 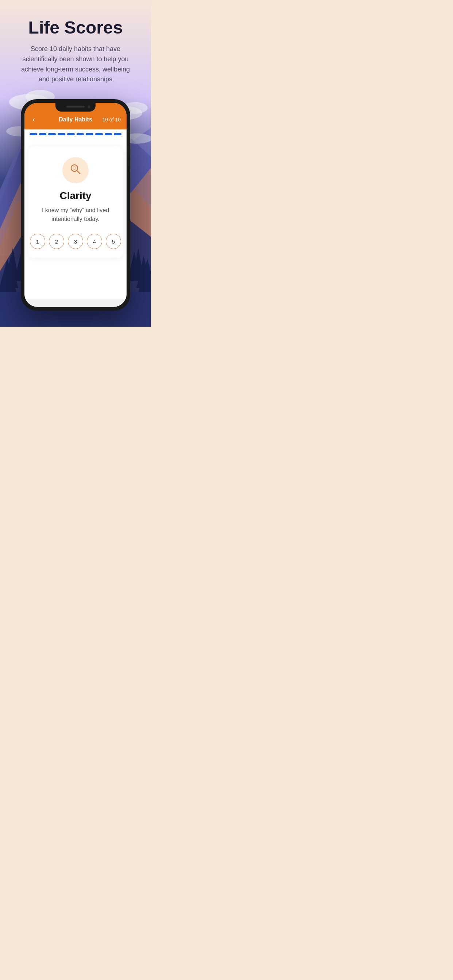 I want to click on page-title: Life Scores, so click(x=75, y=28).